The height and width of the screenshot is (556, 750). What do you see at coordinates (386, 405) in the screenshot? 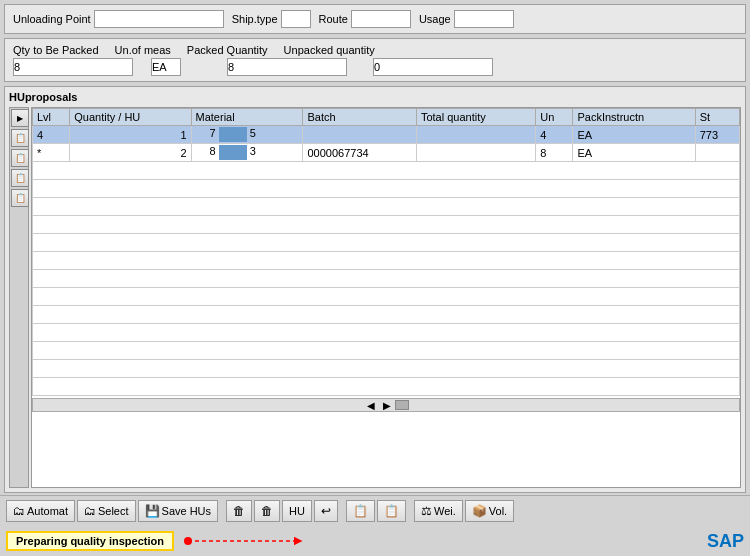
I see `horizontal-scrollbar: ◀ ▶` at bounding box center [386, 405].